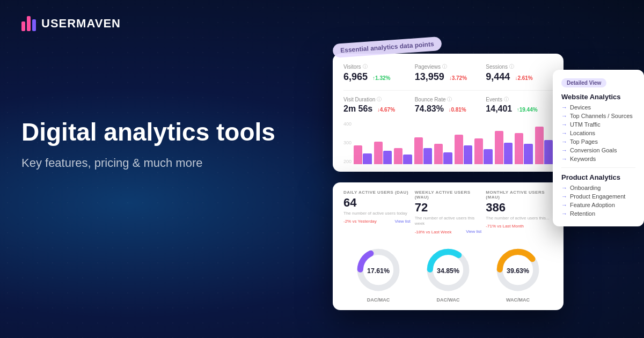 Image resolution: width=644 pixels, height=338 pixels. Describe the element at coordinates (448, 271) in the screenshot. I see `svg-text: 34.85%` at that location.